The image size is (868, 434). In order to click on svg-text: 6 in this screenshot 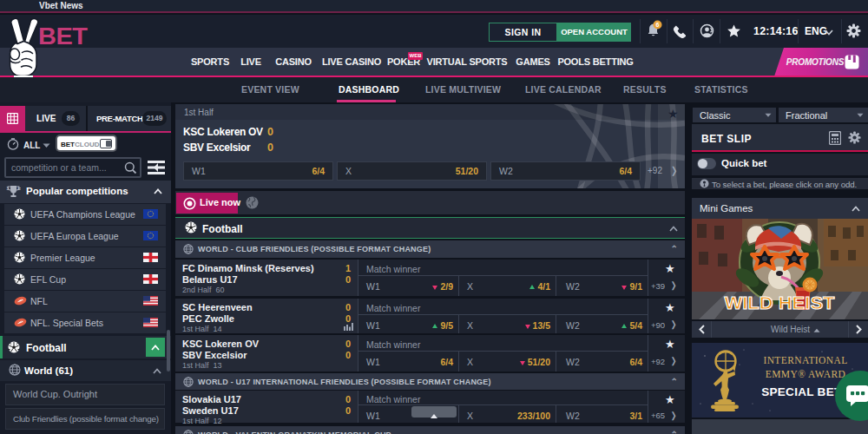, I will do `click(658, 24)`.